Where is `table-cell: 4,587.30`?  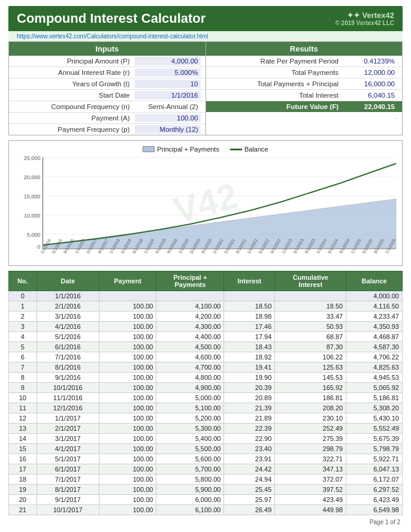
table-cell: 4,587.30 is located at coordinates (374, 347).